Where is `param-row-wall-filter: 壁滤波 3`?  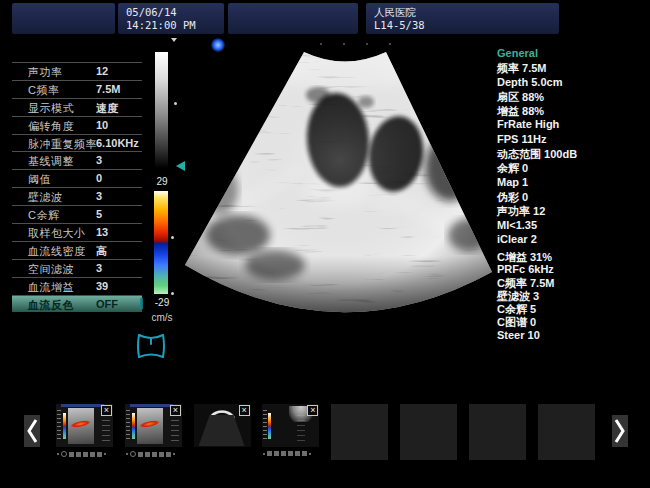 param-row-wall-filter: 壁滤波 3 is located at coordinates (77, 196).